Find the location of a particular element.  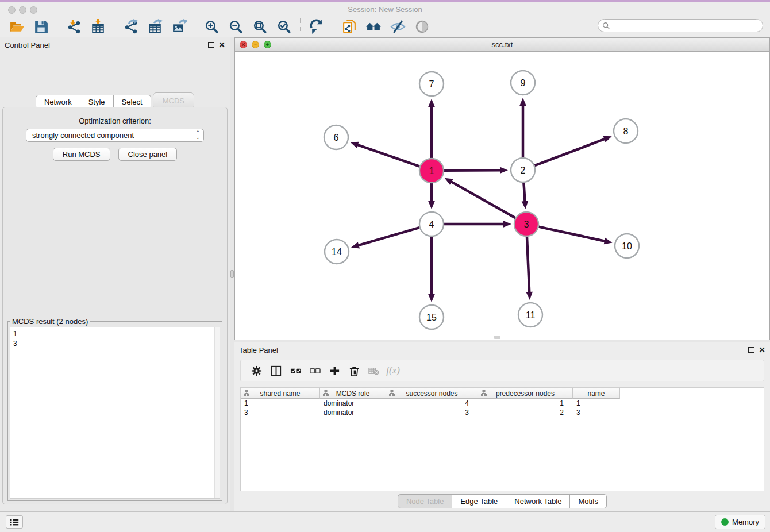

export-image-icon is located at coordinates (179, 26).